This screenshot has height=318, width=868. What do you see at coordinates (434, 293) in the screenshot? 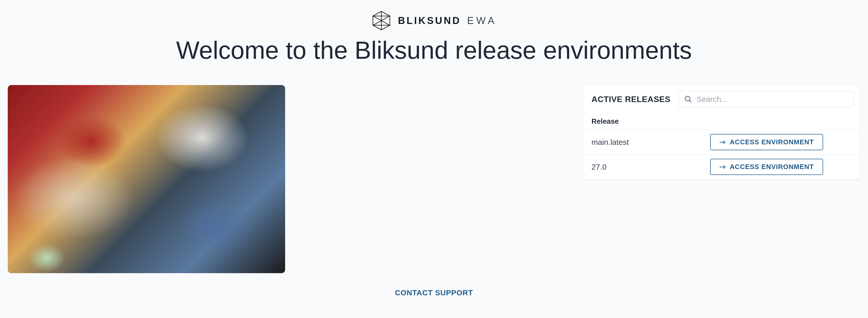
I see `contact-support-link: CONTACT SUPPORT` at bounding box center [434, 293].